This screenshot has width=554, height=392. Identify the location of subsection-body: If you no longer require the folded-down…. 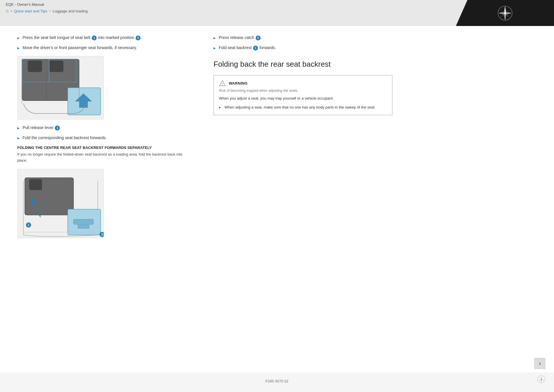
(104, 158).